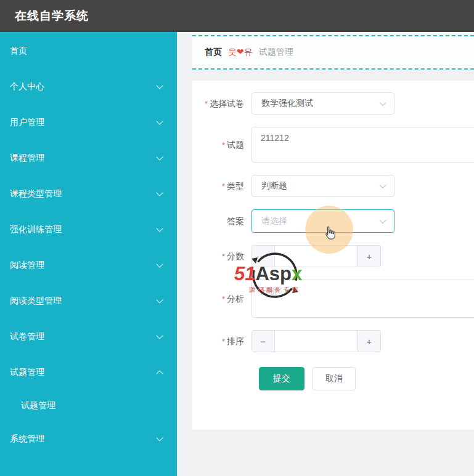 This screenshot has height=476, width=474. What do you see at coordinates (222, 299) in the screenshot?
I see `field-label: *分析` at bounding box center [222, 299].